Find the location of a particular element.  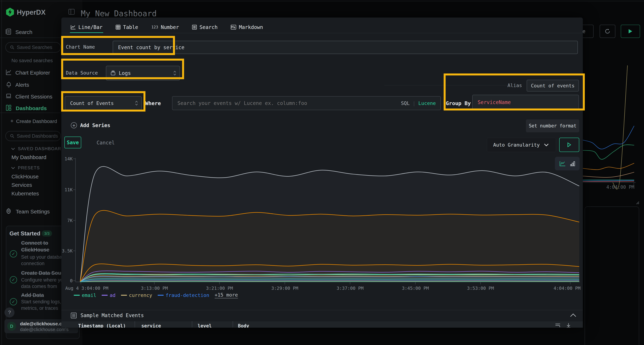

where-field: SQL | Lucene is located at coordinates (306, 103).